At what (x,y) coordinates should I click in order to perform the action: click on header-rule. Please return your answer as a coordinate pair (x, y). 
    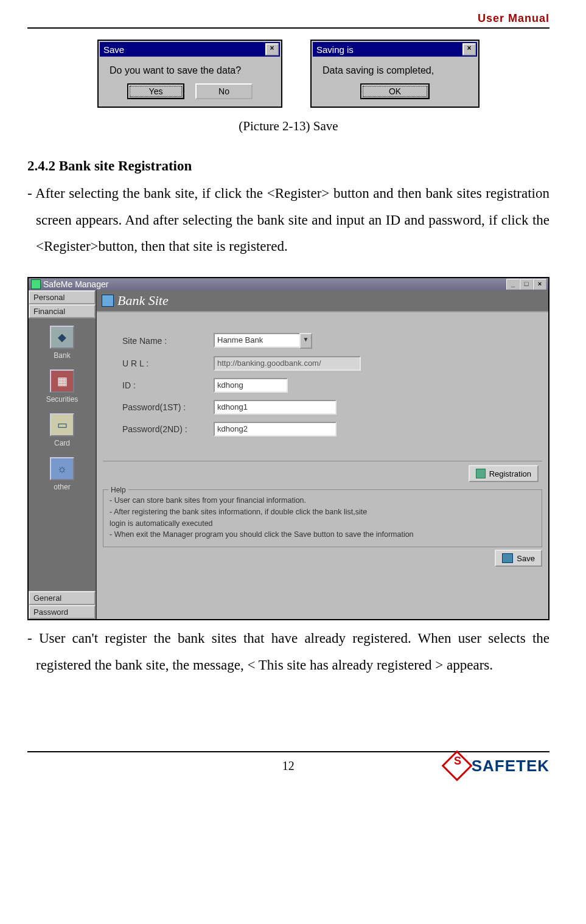
    Looking at the image, I should click on (288, 28).